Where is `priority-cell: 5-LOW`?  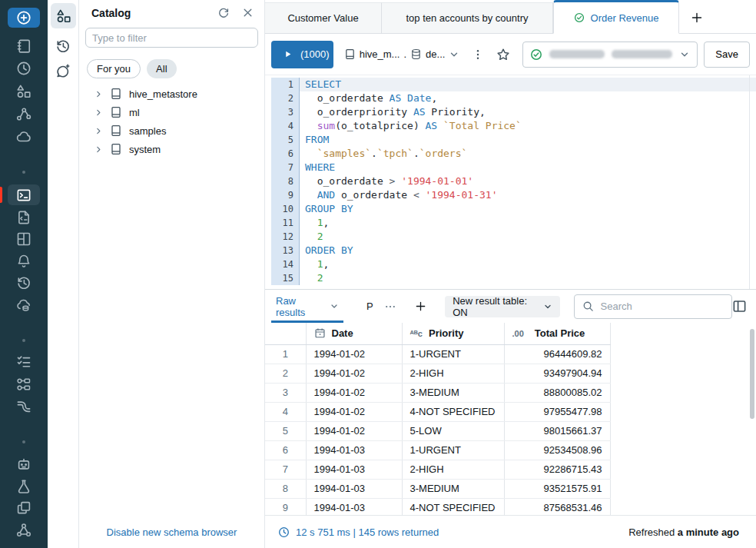
priority-cell: 5-LOW is located at coordinates (453, 430).